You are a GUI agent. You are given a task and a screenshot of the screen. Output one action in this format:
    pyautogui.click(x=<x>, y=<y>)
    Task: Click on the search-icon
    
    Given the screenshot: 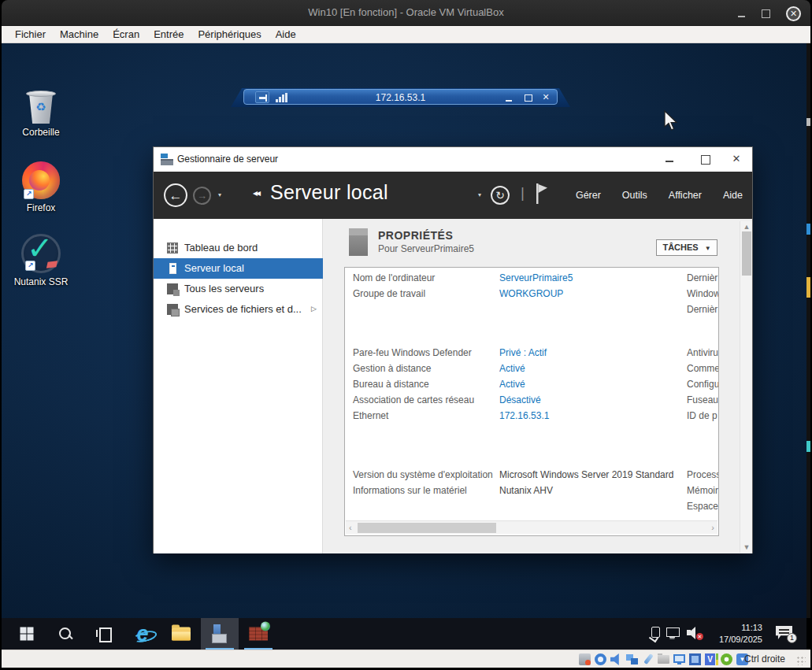 What is the action you would take?
    pyautogui.click(x=65, y=634)
    